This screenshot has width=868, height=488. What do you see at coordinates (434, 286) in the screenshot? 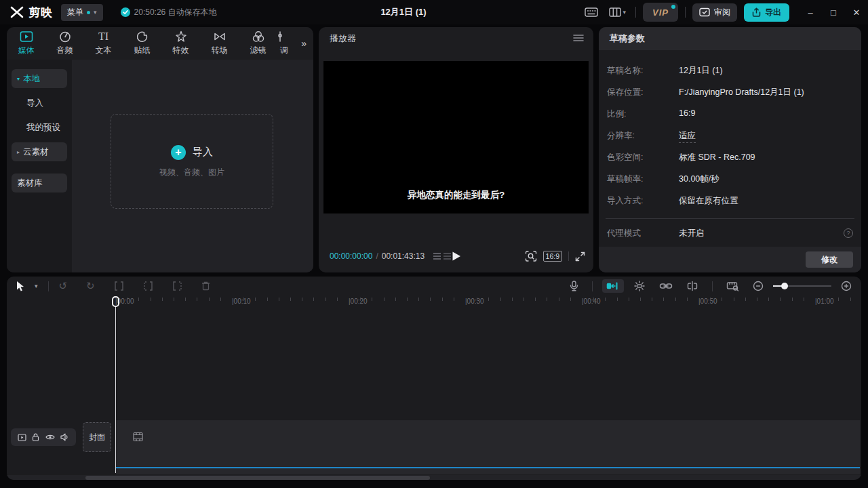
I see `timeline-toolbar: ▾ ↺ ↻` at bounding box center [434, 286].